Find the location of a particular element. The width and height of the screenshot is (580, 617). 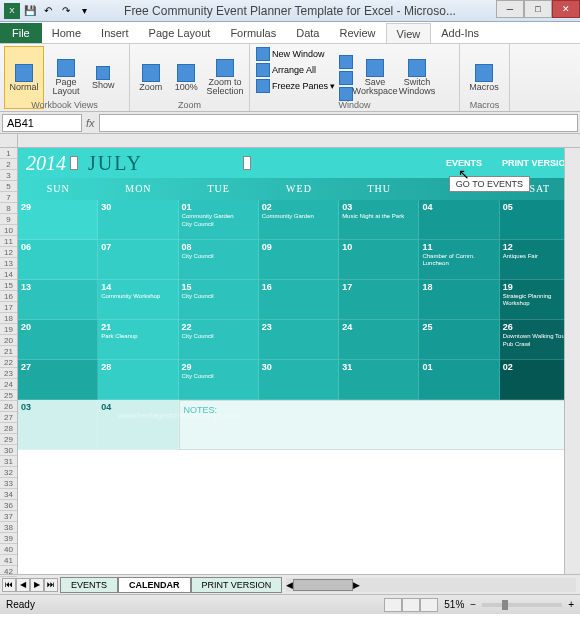

row-header: 33 is located at coordinates (8, 484).